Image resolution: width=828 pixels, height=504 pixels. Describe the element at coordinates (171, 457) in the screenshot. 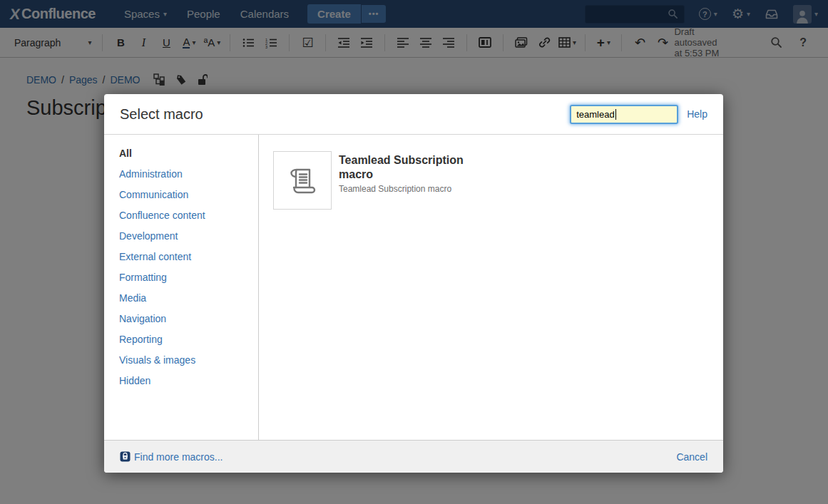

I see `find-more-macros-link: Find more macros...` at that location.